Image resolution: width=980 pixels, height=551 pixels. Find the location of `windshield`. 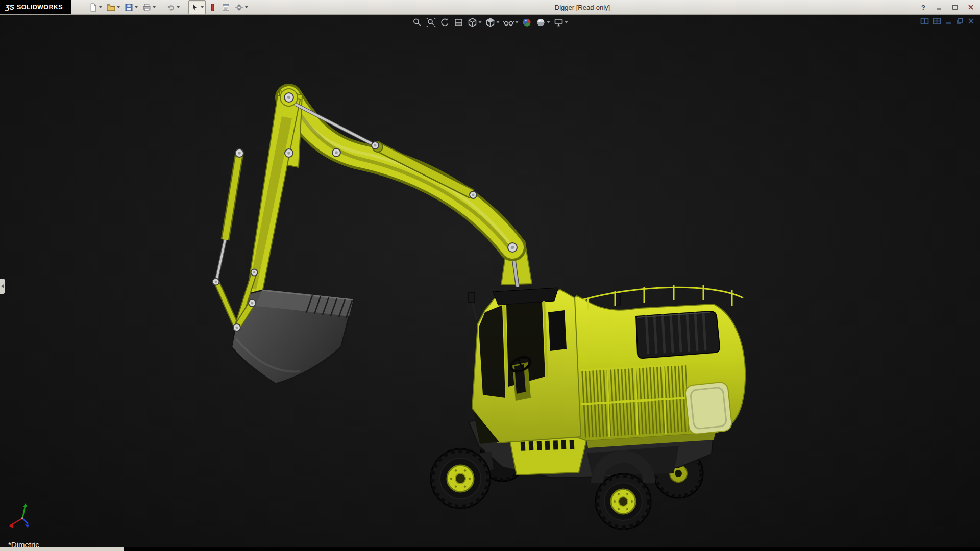

windshield is located at coordinates (492, 352).